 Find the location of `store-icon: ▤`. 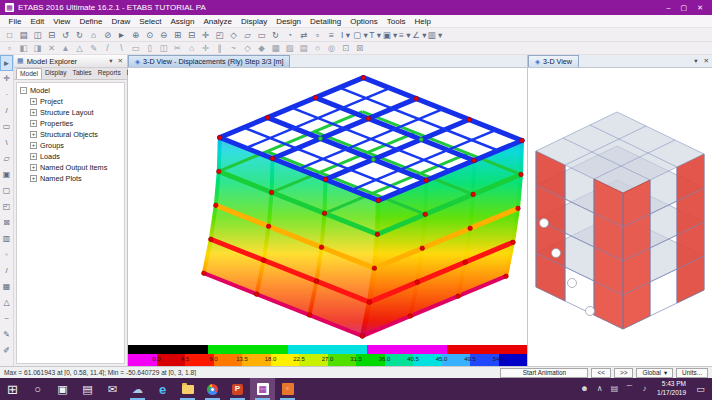

store-icon: ▤ is located at coordinates (88, 389).